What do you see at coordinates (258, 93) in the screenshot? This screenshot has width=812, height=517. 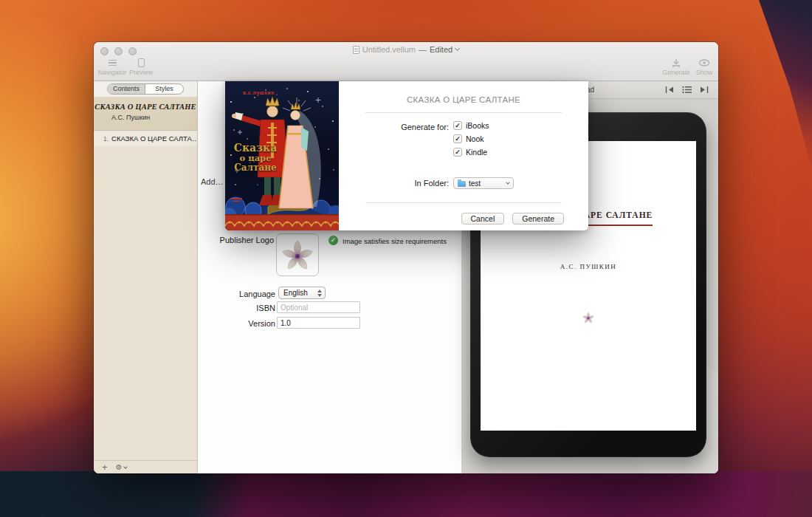 I see `cover-author-text: а.с.пушкин` at bounding box center [258, 93].